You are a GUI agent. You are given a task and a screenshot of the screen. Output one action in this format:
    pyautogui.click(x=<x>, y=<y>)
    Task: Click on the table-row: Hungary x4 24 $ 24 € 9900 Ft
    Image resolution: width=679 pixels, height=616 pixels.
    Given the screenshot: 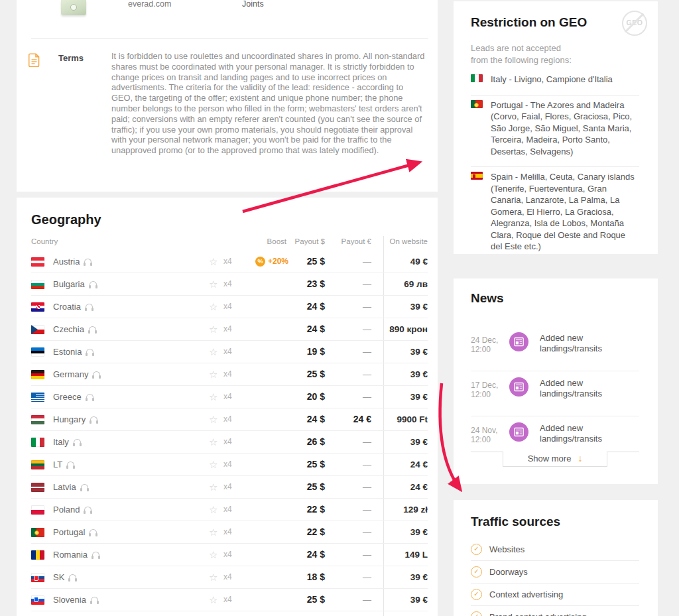 What is the action you would take?
    pyautogui.click(x=229, y=420)
    